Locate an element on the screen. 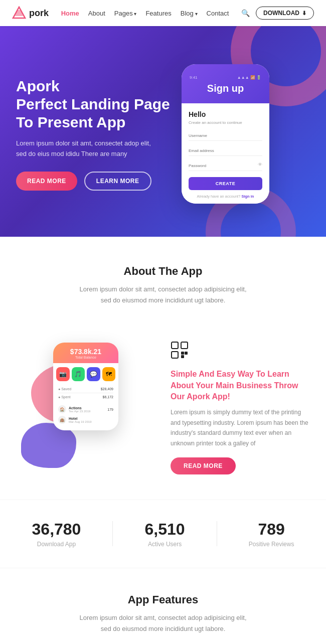 This screenshot has width=326, height=644. hero-learn-more-button: LEARN MORE is located at coordinates (118, 181).